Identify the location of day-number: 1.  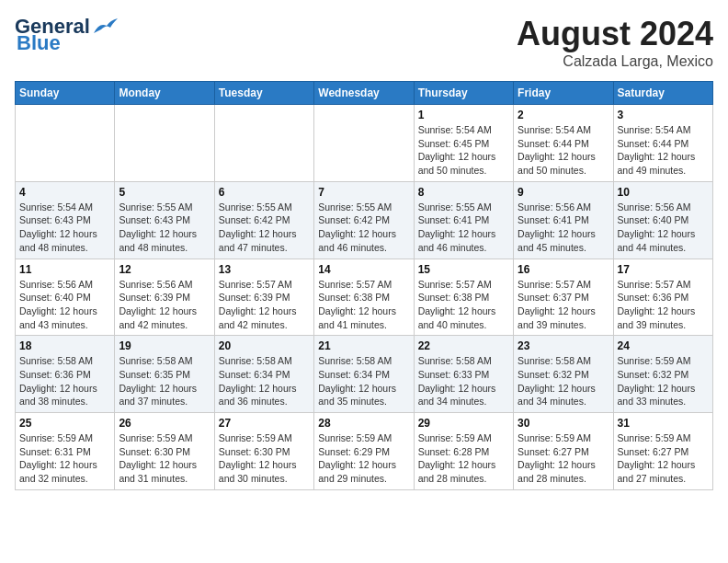
(463, 115).